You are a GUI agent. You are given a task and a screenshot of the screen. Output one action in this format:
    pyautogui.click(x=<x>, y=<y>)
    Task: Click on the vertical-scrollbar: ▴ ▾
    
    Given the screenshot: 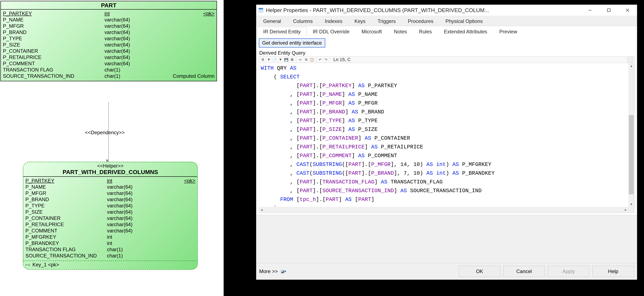 What is the action you would take?
    pyautogui.click(x=632, y=135)
    